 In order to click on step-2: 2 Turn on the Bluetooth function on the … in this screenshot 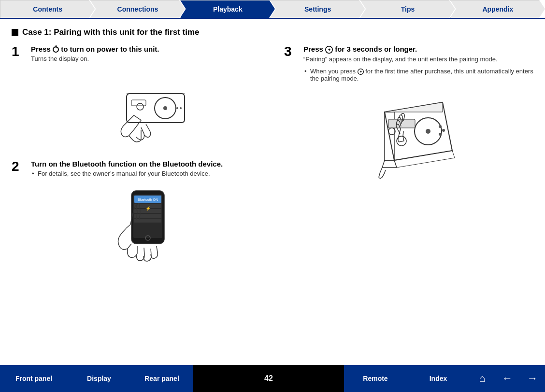, I will do `click(136, 217)`.